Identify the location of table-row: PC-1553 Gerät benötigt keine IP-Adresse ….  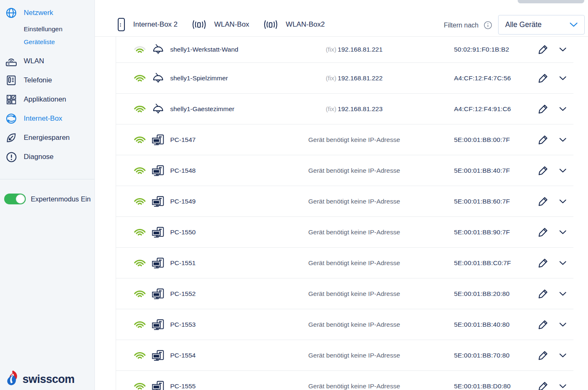
(345, 325).